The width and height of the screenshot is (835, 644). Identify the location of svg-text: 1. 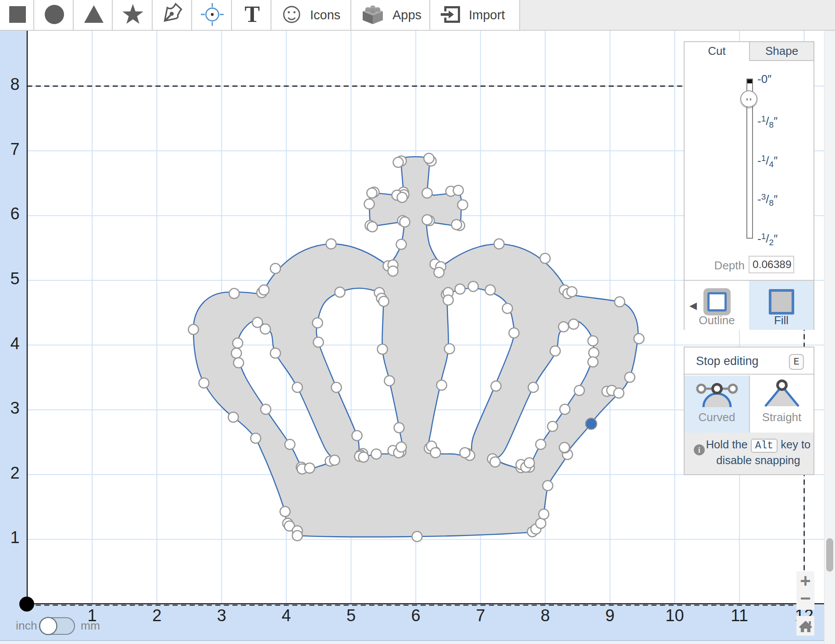
(15, 537).